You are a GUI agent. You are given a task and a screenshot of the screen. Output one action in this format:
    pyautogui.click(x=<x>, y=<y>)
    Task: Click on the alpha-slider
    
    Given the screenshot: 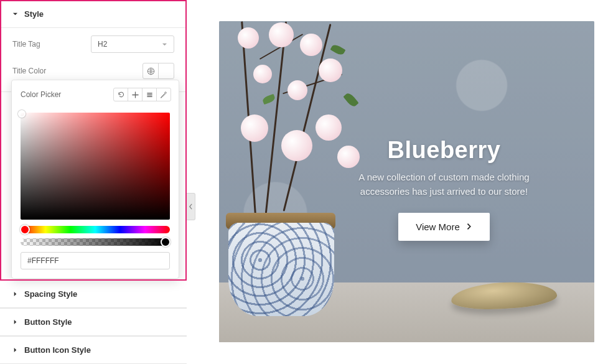 What is the action you would take?
    pyautogui.click(x=95, y=242)
    